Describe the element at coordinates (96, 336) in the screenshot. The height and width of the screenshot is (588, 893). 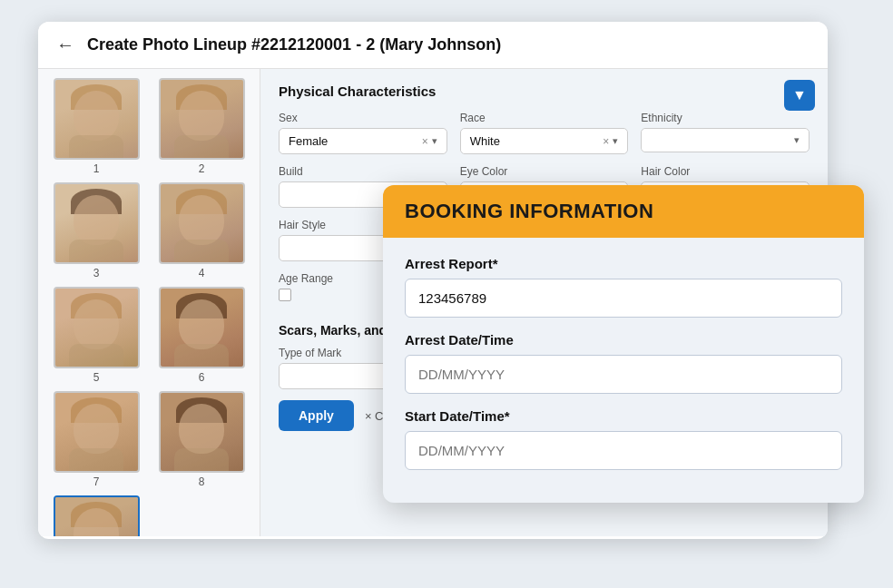
I see `list-item: 5` at that location.